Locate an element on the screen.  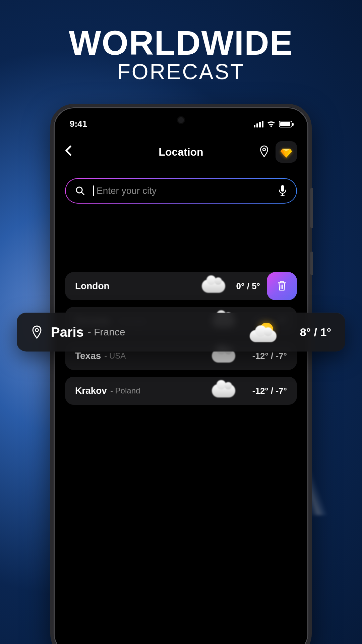
premium-button is located at coordinates (286, 152).